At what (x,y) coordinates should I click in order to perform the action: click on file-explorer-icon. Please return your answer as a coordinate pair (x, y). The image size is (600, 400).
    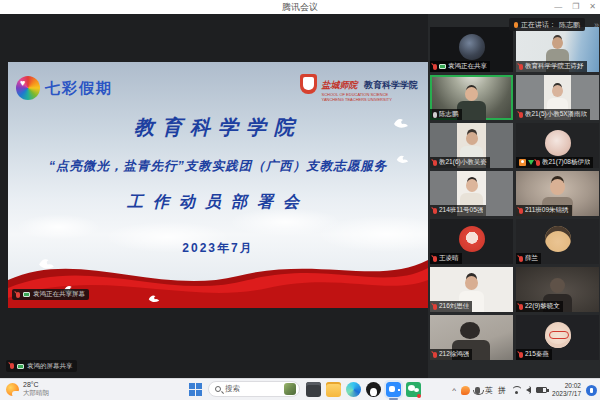
    Looking at the image, I should click on (334, 390).